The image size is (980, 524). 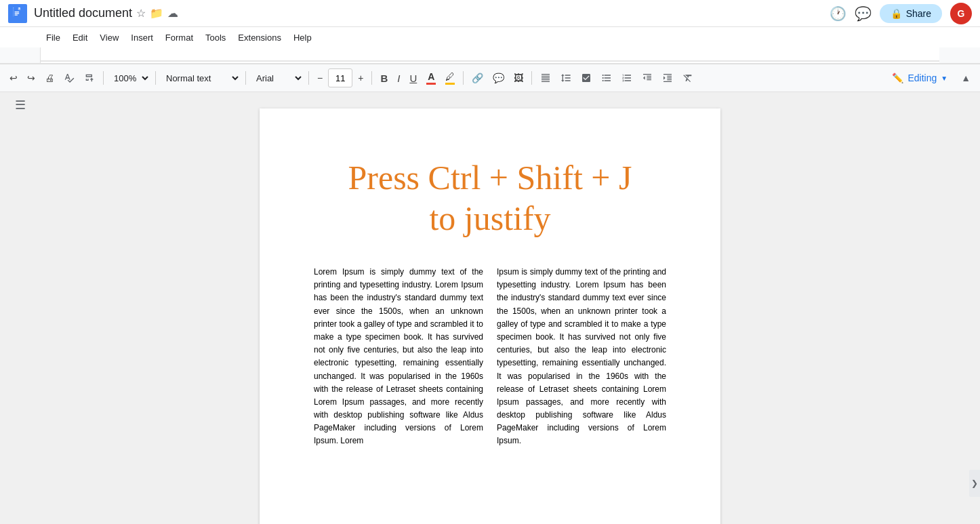 I want to click on menu-extensions: Extensions, so click(x=260, y=38).